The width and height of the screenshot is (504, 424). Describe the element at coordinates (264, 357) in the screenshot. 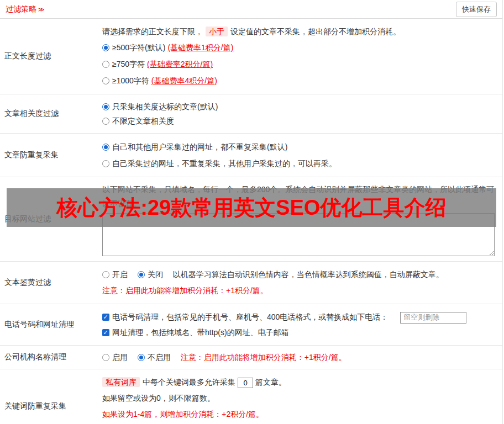

I see `company-clean-note: 注意：启用此功能将增加积分消耗：+1积分/篇。` at that location.